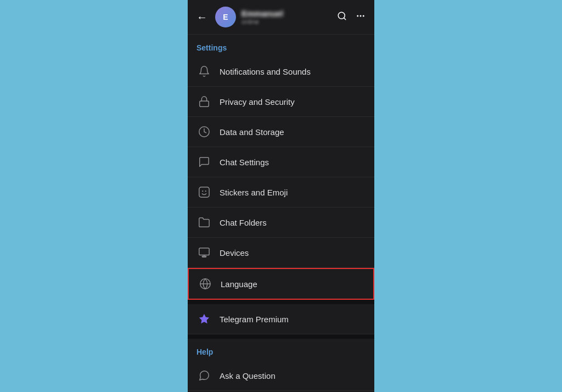 The height and width of the screenshot is (392, 562). Describe the element at coordinates (281, 71) in the screenshot. I see `menu-item-notifications: Notifications and Sounds` at that location.